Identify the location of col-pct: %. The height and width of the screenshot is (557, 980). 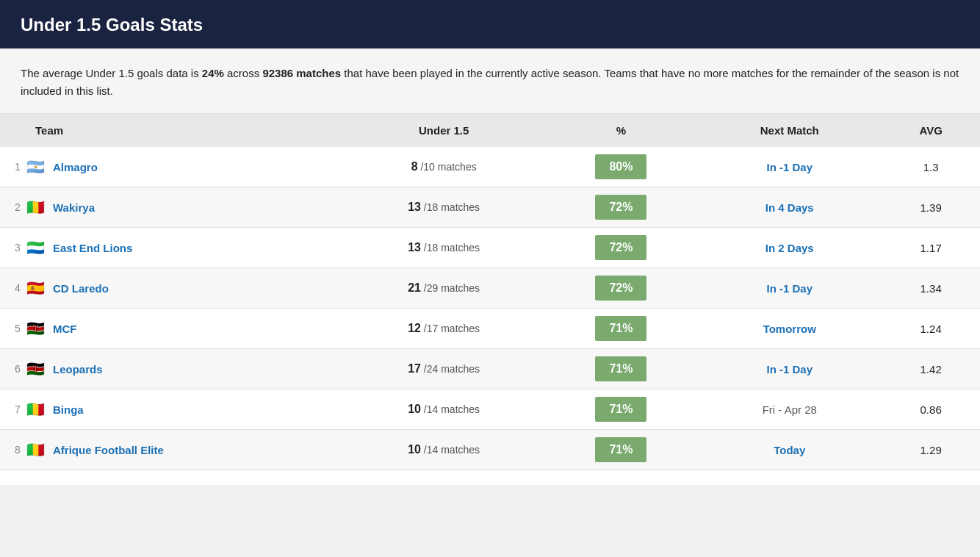
(621, 131).